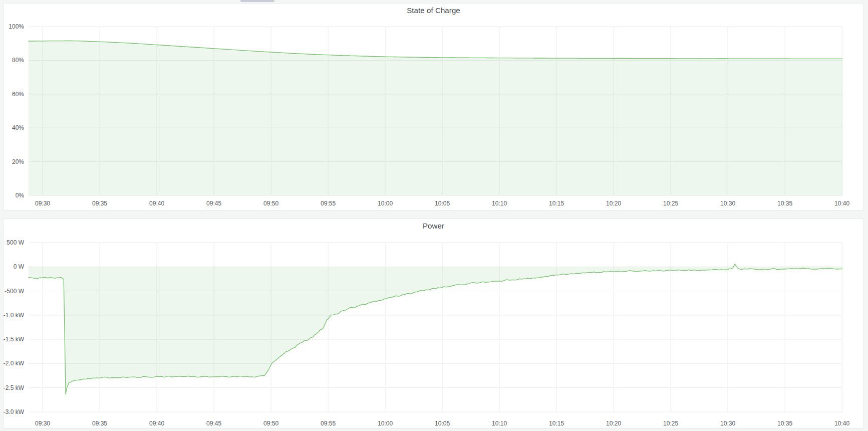 The height and width of the screenshot is (431, 868). What do you see at coordinates (14, 315) in the screenshot?
I see `y-axis-tick-label: -1.0 kW` at bounding box center [14, 315].